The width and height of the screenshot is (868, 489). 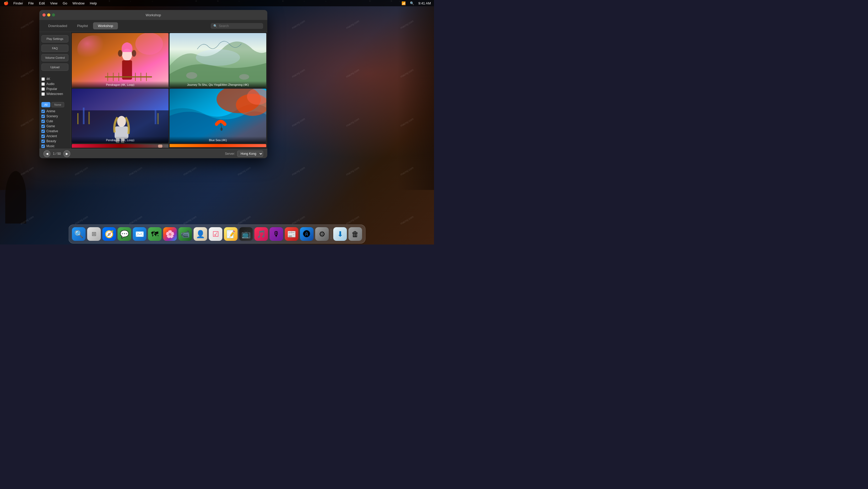 What do you see at coordinates (42, 3) in the screenshot?
I see `menu-edit: Edit` at bounding box center [42, 3].